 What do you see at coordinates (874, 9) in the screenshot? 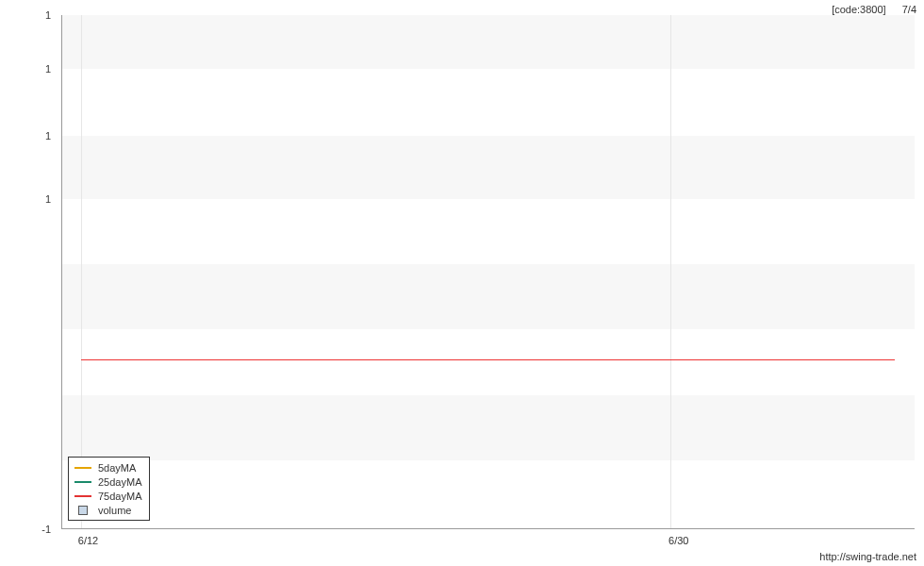
I see `header-info: [code:3800] 7/4` at bounding box center [874, 9].